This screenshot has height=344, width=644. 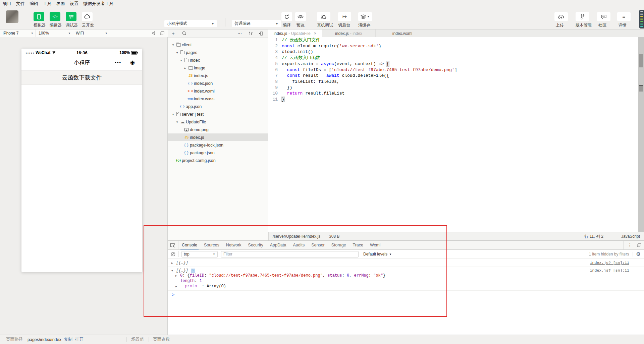 I want to click on preview-button: 预览, so click(x=301, y=20).